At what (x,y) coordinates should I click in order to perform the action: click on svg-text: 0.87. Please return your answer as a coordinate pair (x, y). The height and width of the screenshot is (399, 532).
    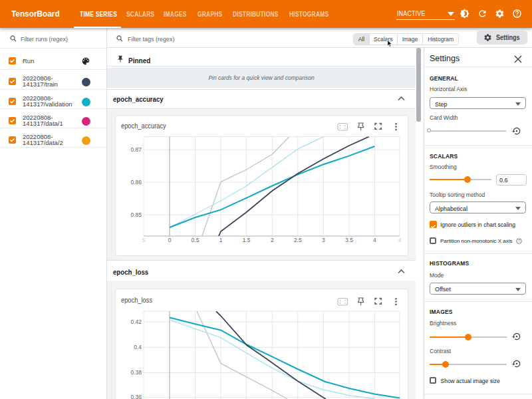
    Looking at the image, I should click on (136, 150).